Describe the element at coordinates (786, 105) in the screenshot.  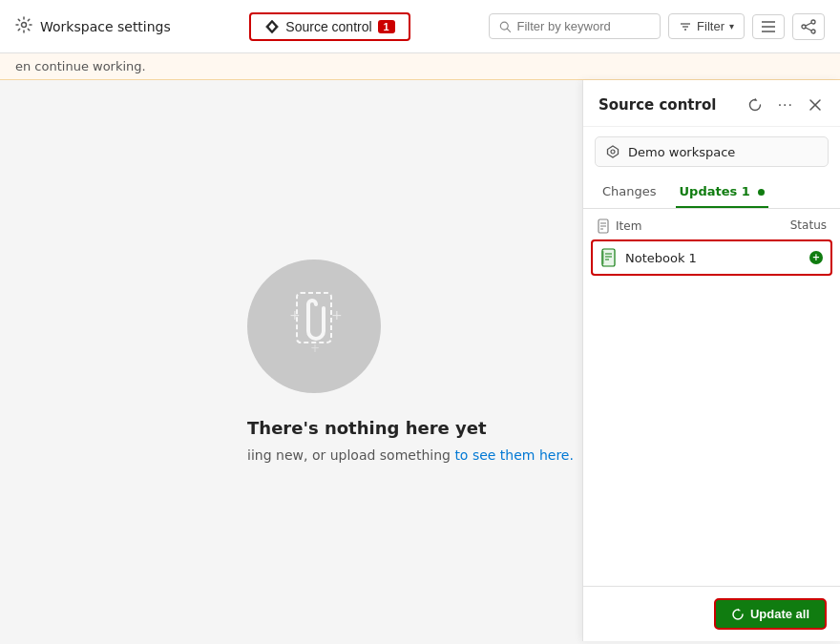
I see `more-options-button: ···` at that location.